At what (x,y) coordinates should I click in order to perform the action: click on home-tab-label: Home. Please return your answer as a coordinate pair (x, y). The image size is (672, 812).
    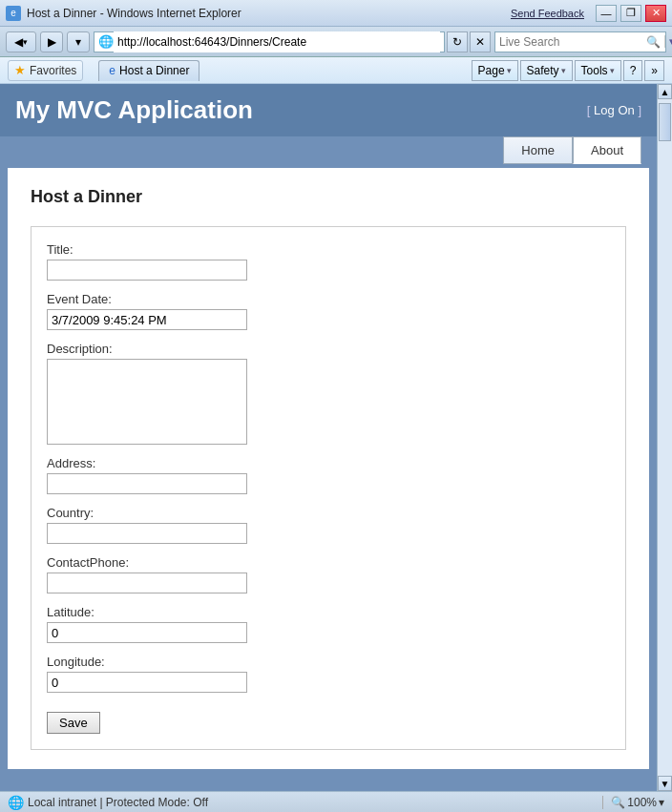
    Looking at the image, I should click on (538, 151).